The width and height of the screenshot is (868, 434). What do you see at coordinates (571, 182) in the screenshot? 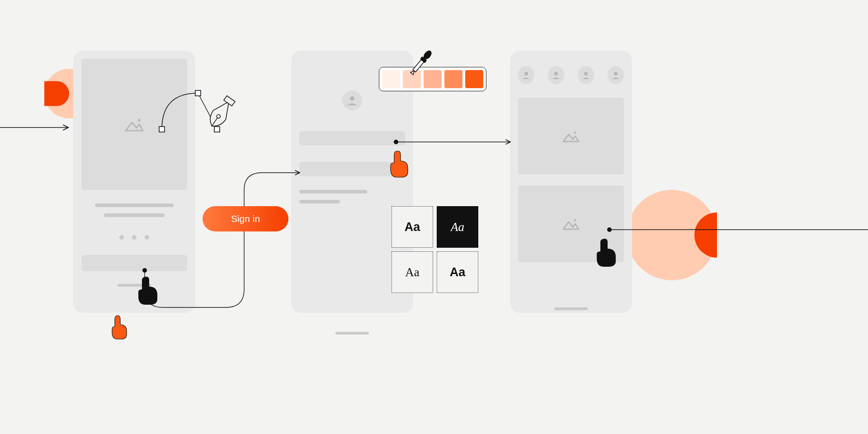
I see `mockup-right` at bounding box center [571, 182].